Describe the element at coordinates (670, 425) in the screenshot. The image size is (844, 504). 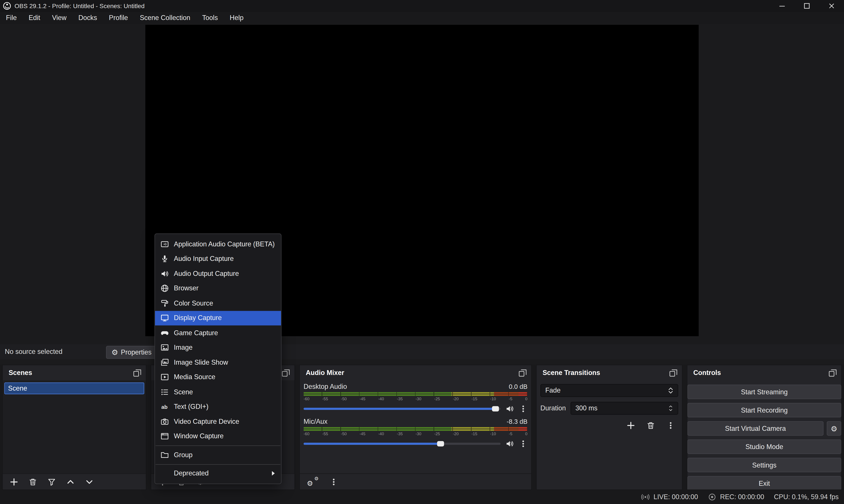
I see `transition-menu-kebab-icon` at that location.